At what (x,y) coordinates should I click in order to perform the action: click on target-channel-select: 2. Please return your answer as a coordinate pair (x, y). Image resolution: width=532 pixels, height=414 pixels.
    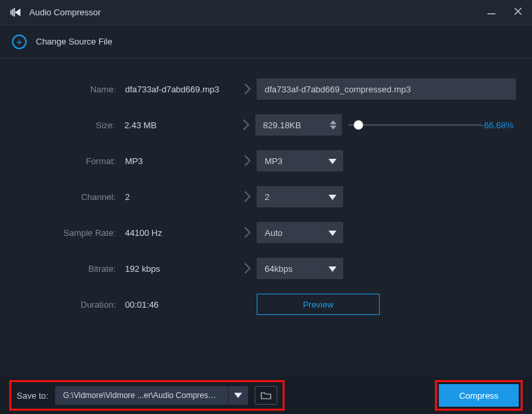
    Looking at the image, I should click on (300, 197).